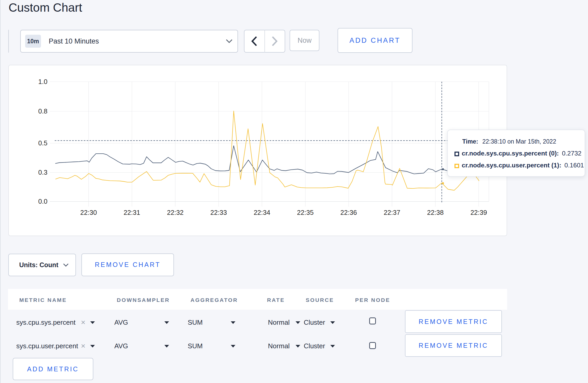 The image size is (588, 383). What do you see at coordinates (349, 212) in the screenshot?
I see `svg-text: 22:36` at bounding box center [349, 212].